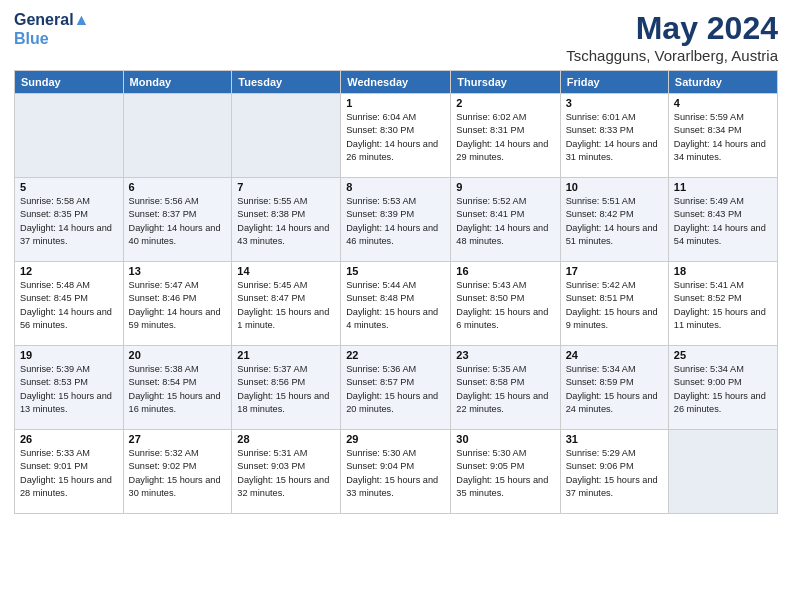 This screenshot has height=612, width=792. Describe the element at coordinates (396, 304) in the screenshot. I see `calendar-cell-2-3: 15Sunrise: 5:44 AM Sunset: 8:48 PM Dayli…` at that location.